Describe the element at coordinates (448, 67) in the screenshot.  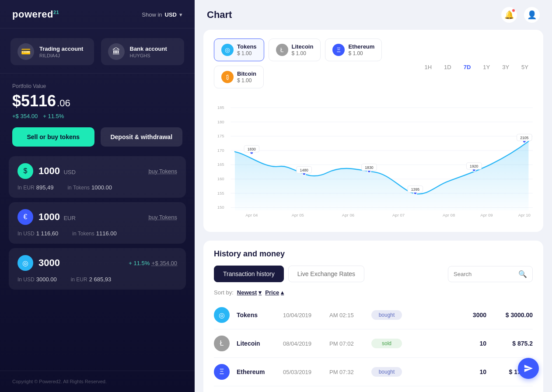
I see `time-btn-1d: 1D` at that location.